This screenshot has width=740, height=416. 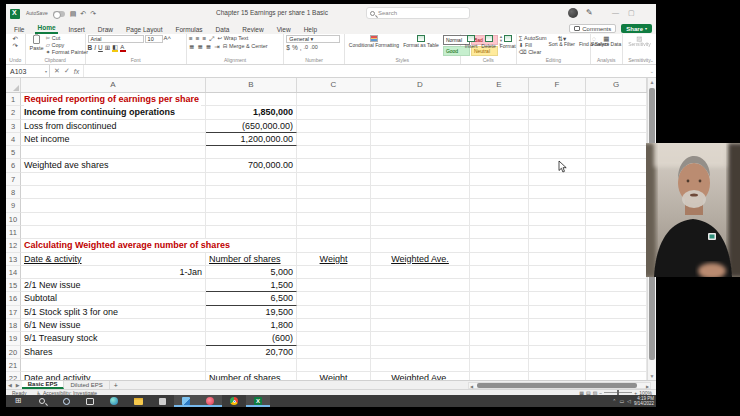 I want to click on cell-E20, so click(x=500, y=352).